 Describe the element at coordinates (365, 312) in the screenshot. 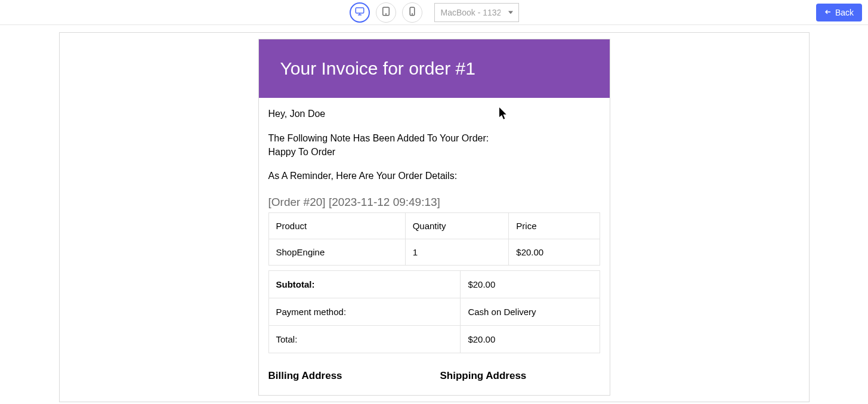

I see `payment-label: Payment method:` at that location.